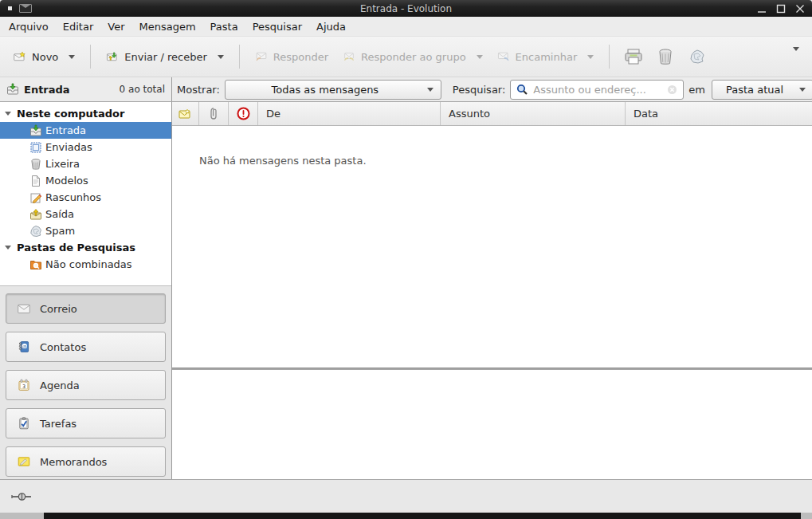  What do you see at coordinates (665, 57) in the screenshot?
I see `delete-button` at bounding box center [665, 57].